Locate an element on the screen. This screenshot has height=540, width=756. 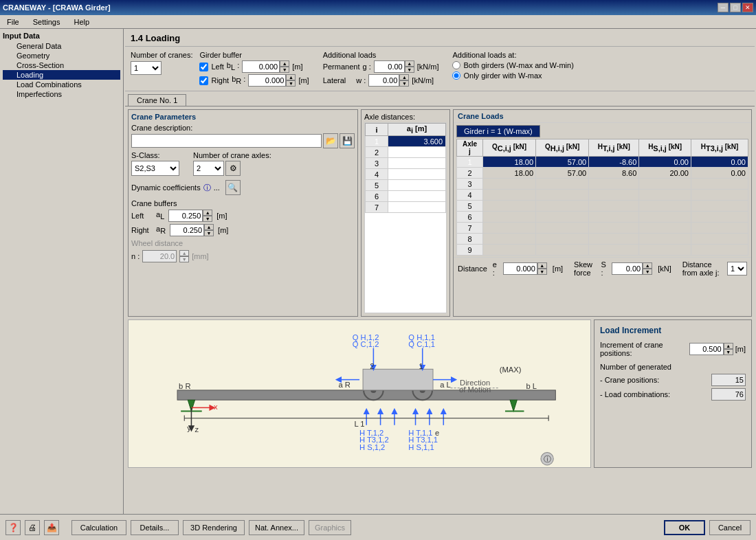
bR-down: ▼ is located at coordinates (291, 84).